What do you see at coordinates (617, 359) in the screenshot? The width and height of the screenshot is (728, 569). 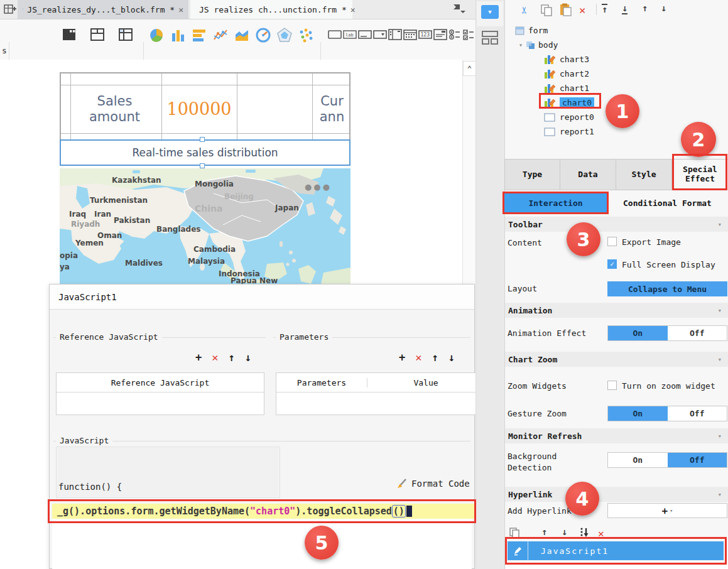 I see `section-chart-zoom: Chart Zoom▾` at bounding box center [617, 359].